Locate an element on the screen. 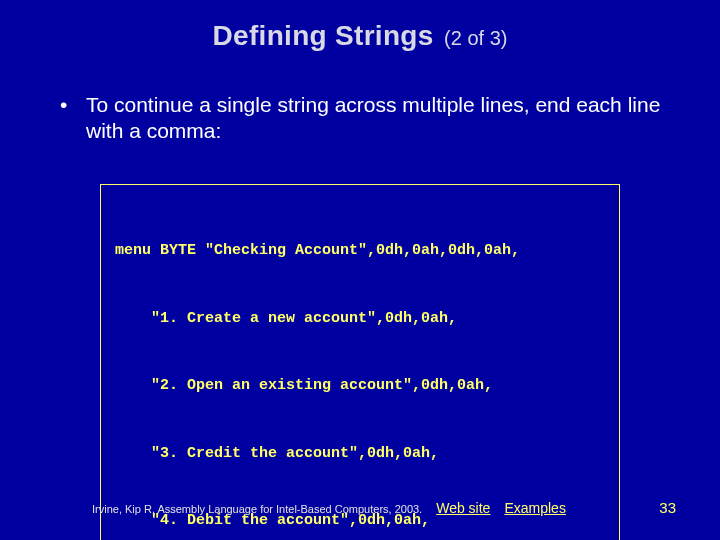  code-line: "3. Credit the account",0dh,0ah, is located at coordinates (360, 454).